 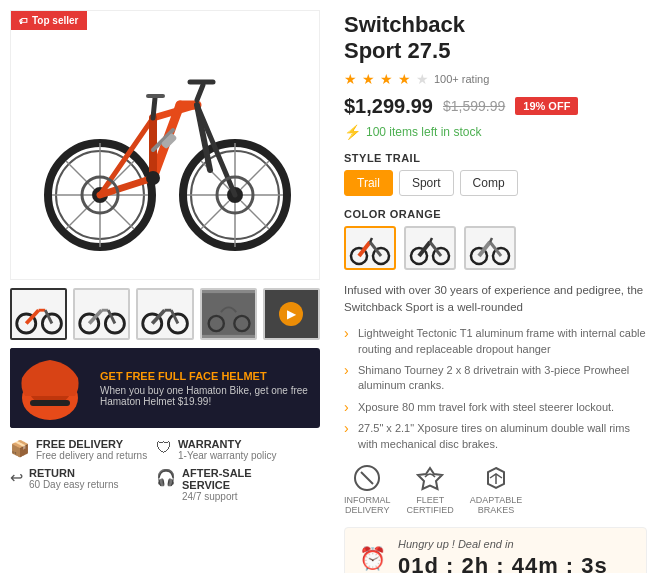 I want to click on top-seller-badge: Top seller, so click(x=49, y=20).